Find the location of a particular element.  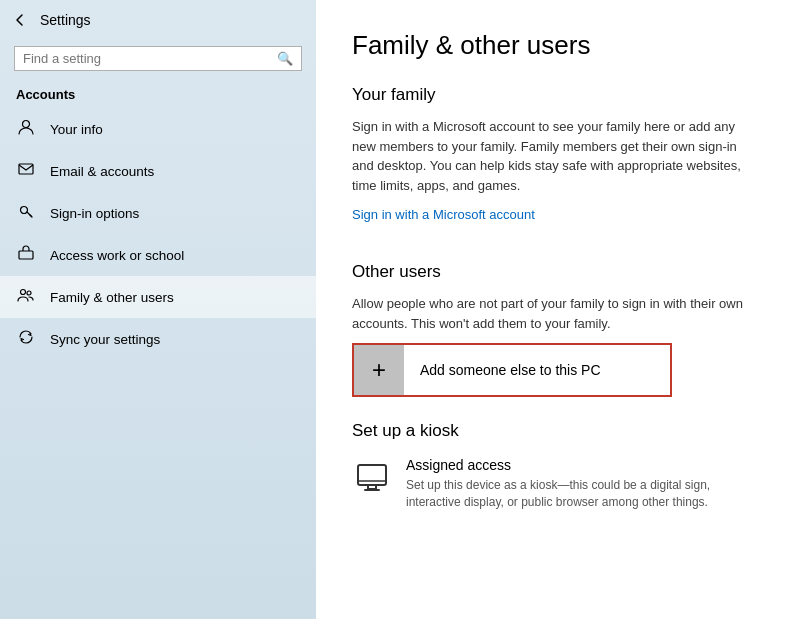

sidebar-item-family-label: Family & other users is located at coordinates (112, 298).